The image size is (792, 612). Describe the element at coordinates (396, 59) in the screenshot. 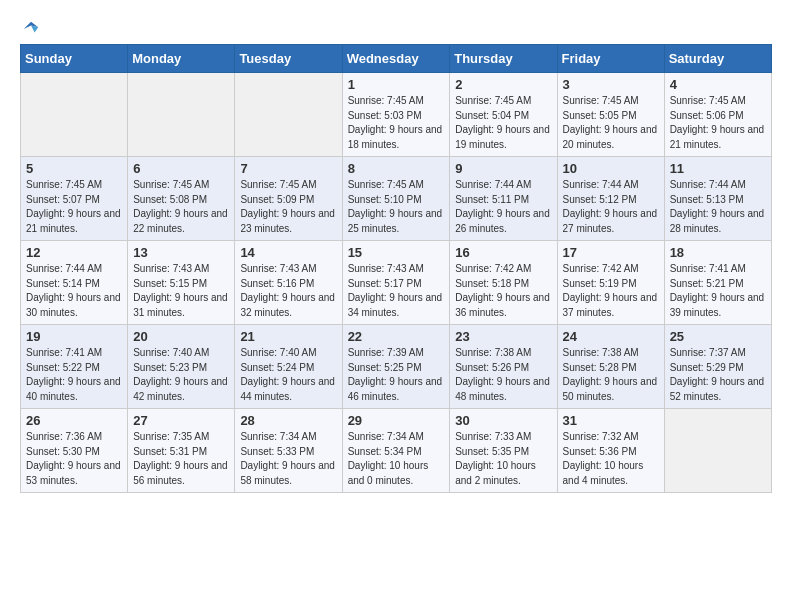

I see `calendar-header-row: SundayMondayTuesdayWednesdayThursdayFrid…` at that location.